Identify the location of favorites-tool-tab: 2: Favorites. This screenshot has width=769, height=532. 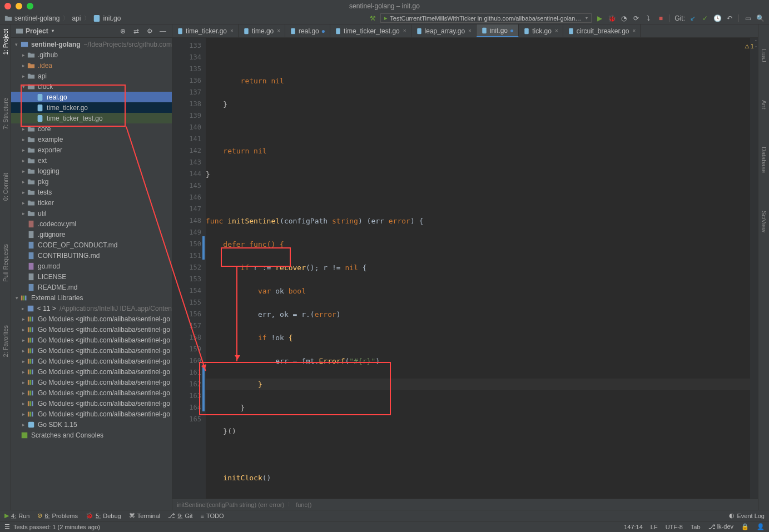
(6, 341).